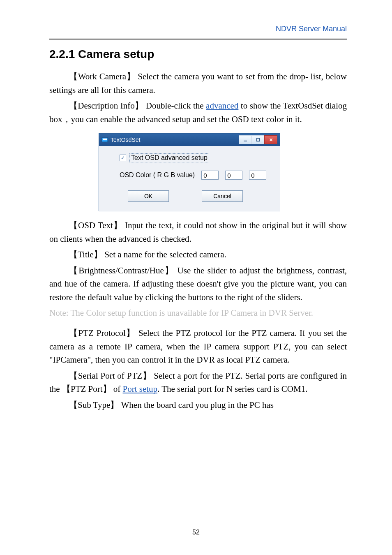  What do you see at coordinates (198, 113) in the screenshot?
I see `para-description-info: 【Description Info】 Double-click the adva…` at bounding box center [198, 113].